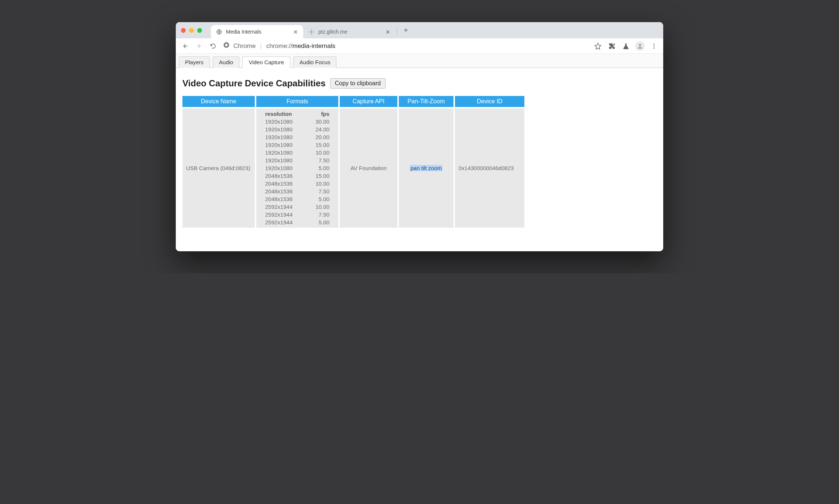 The image size is (839, 504). I want to click on formats-row: 1920x108015.00, so click(297, 145).